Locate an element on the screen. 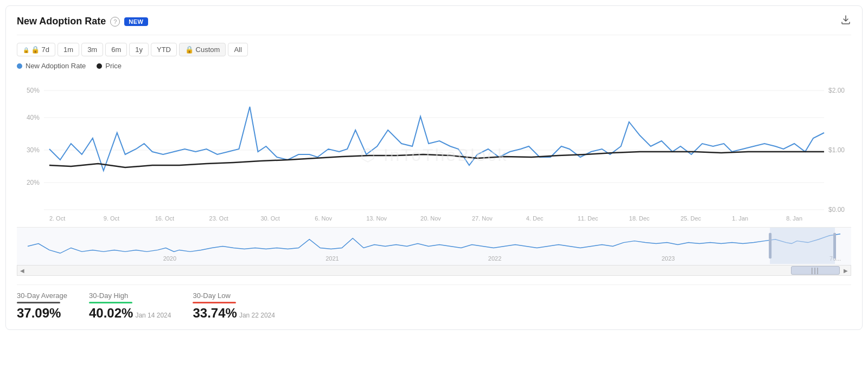  header-left: New Adoption Rate ? NEW is located at coordinates (82, 22).